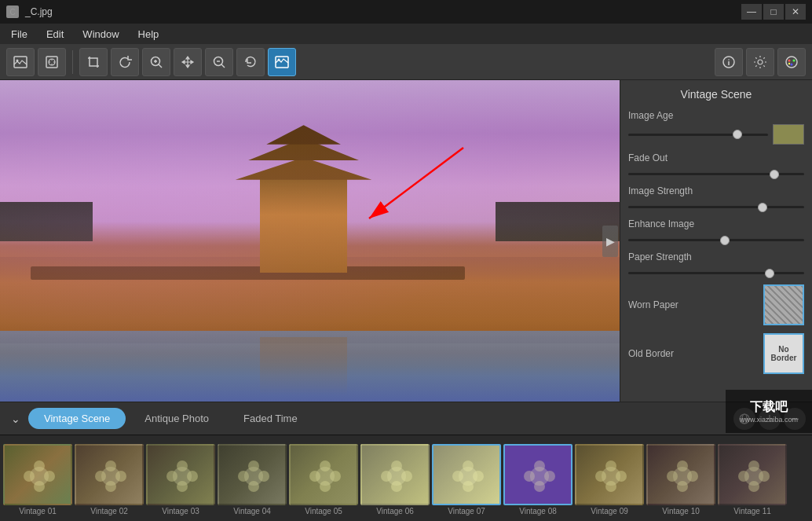 The image size is (812, 521). I want to click on rotate-button, so click(125, 62).